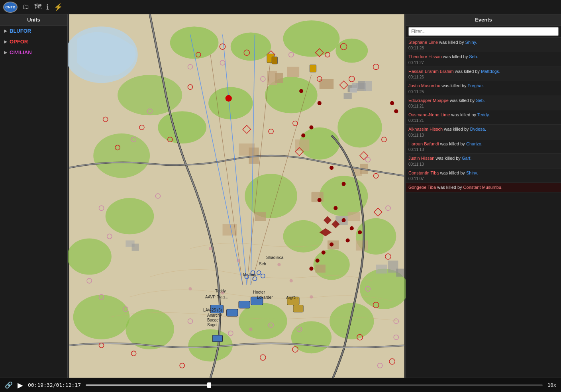  What do you see at coordinates (33, 20) in the screenshot?
I see `units-header: Units` at bounding box center [33, 20].